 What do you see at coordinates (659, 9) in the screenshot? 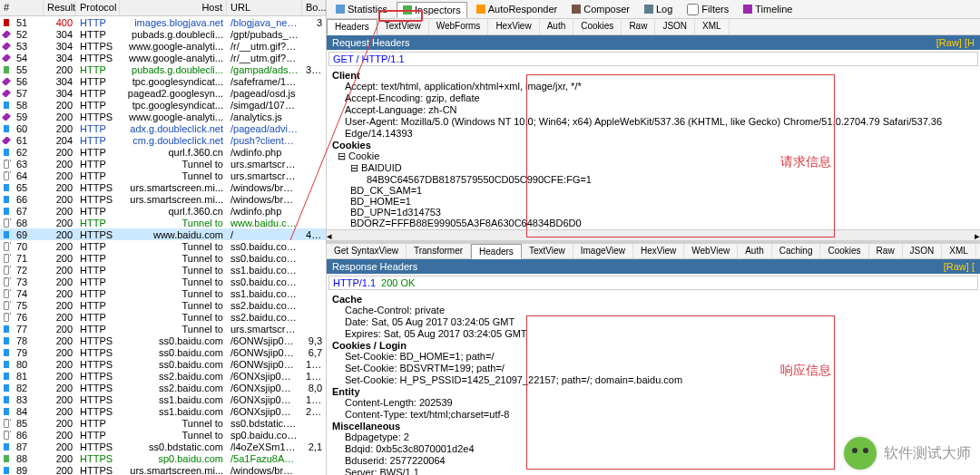
I see `tab-log: Log` at bounding box center [659, 9].